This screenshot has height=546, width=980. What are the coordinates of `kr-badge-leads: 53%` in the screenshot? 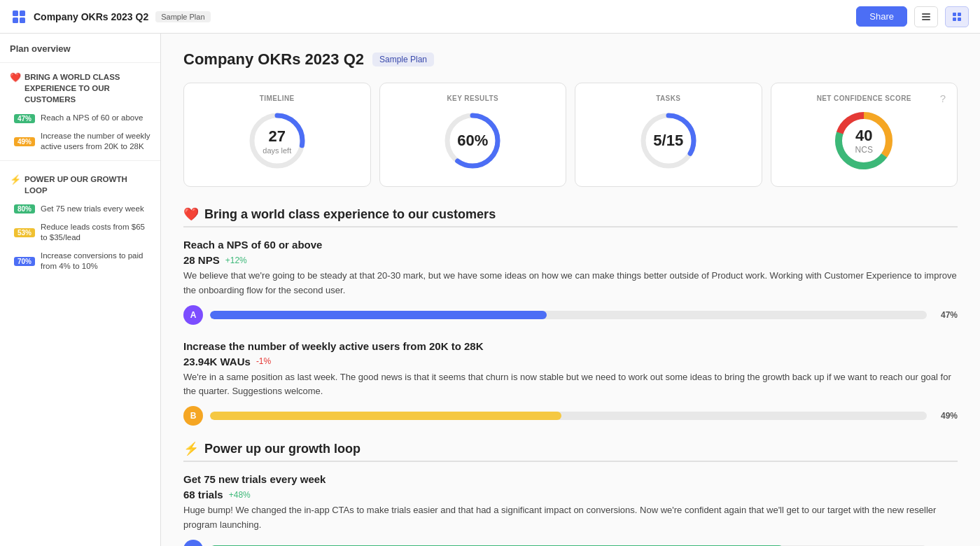 It's located at (24, 232).